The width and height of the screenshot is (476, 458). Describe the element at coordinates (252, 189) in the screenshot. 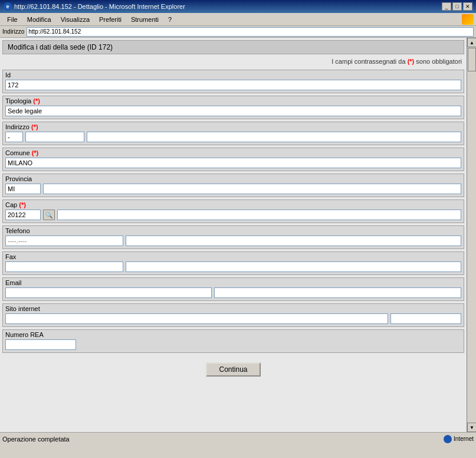

I see `provincia-input2` at that location.